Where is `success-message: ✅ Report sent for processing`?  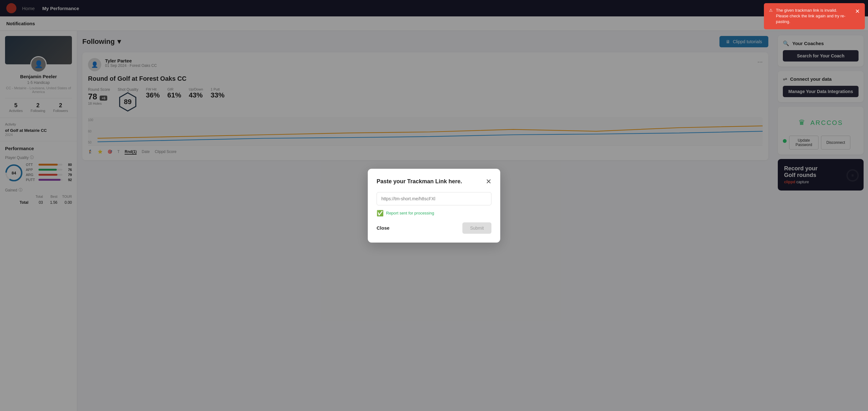
success-message: ✅ Report sent for processing is located at coordinates (434, 213).